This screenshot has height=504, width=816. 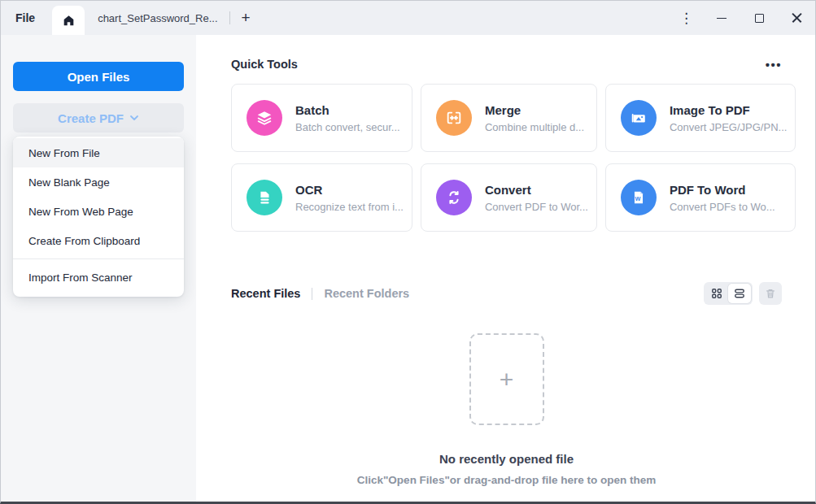 I want to click on empty-state-title: No recently opened file, so click(x=506, y=458).